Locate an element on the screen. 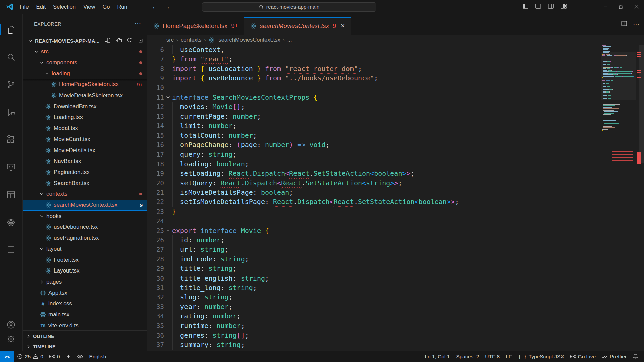 This screenshot has height=362, width=644. code-line-12: 12 movies: Movie[]; is located at coordinates (374, 107).